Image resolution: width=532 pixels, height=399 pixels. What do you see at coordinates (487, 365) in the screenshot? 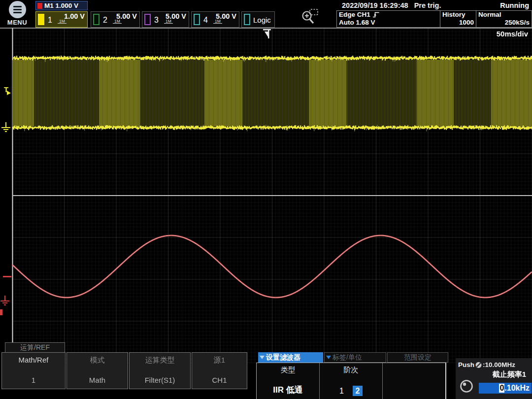
I see `push-knob-hint: Push :10.00MHz` at bounding box center [487, 365].